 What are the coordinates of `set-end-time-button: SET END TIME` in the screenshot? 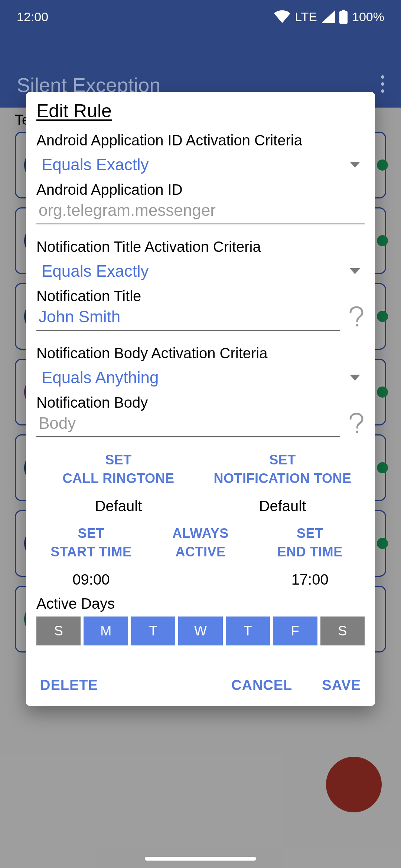 It's located at (310, 543).